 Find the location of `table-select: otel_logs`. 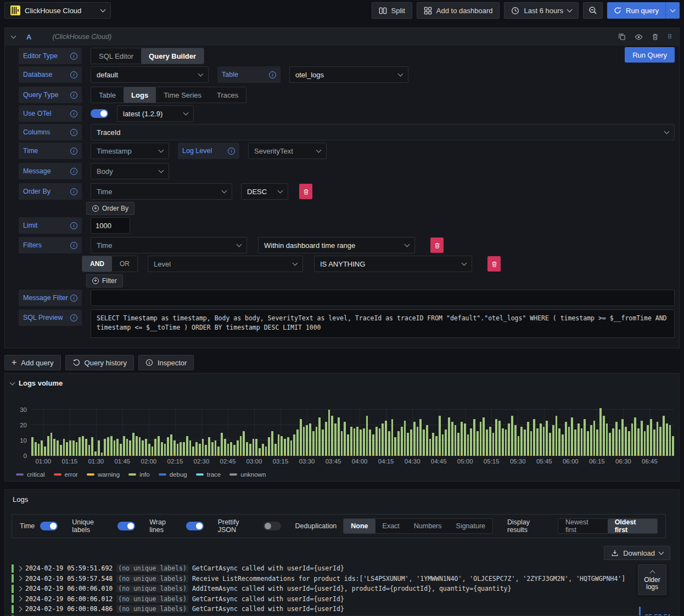

table-select: otel_logs is located at coordinates (349, 75).